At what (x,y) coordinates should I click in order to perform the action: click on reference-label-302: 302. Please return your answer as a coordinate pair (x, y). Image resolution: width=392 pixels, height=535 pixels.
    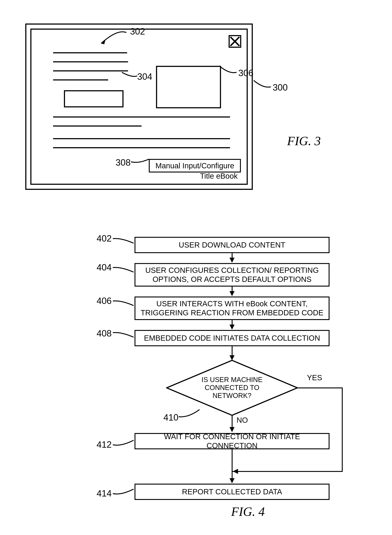
    Looking at the image, I should click on (138, 31).